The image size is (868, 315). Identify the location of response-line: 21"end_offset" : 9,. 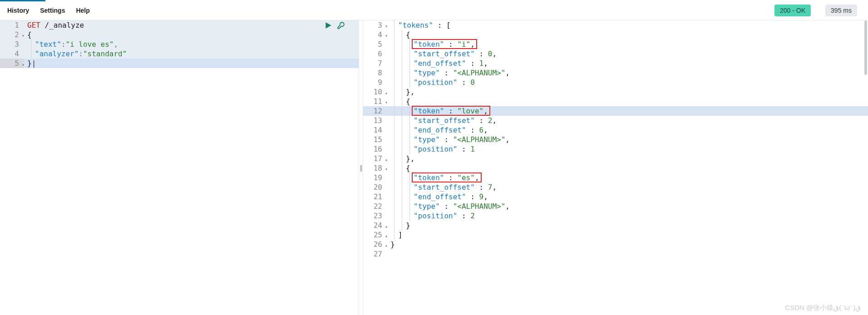
(616, 197).